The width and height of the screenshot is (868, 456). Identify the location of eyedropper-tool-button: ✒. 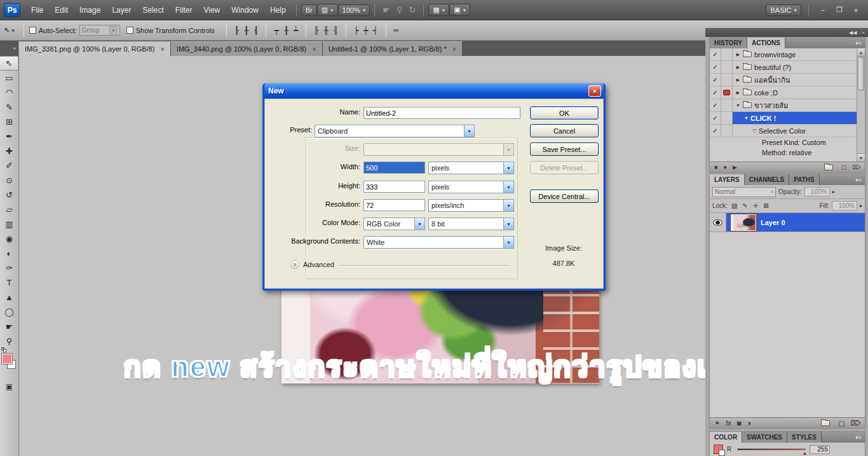
(9, 136).